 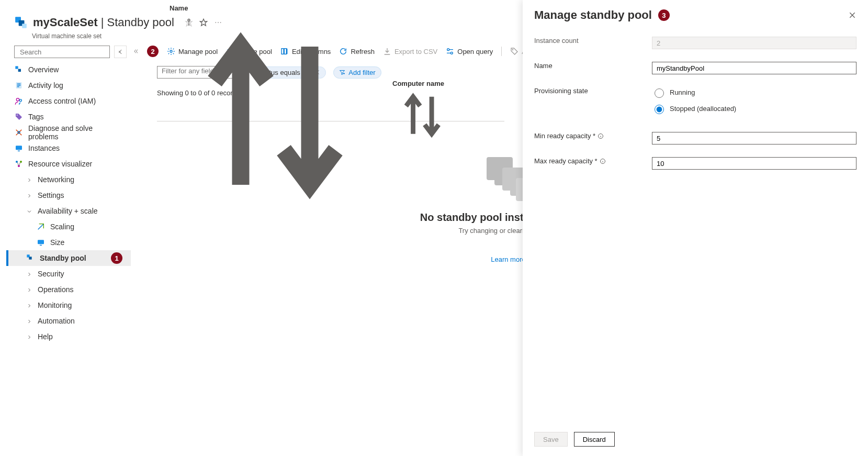 What do you see at coordinates (682, 92) in the screenshot?
I see `label: Running` at bounding box center [682, 92].